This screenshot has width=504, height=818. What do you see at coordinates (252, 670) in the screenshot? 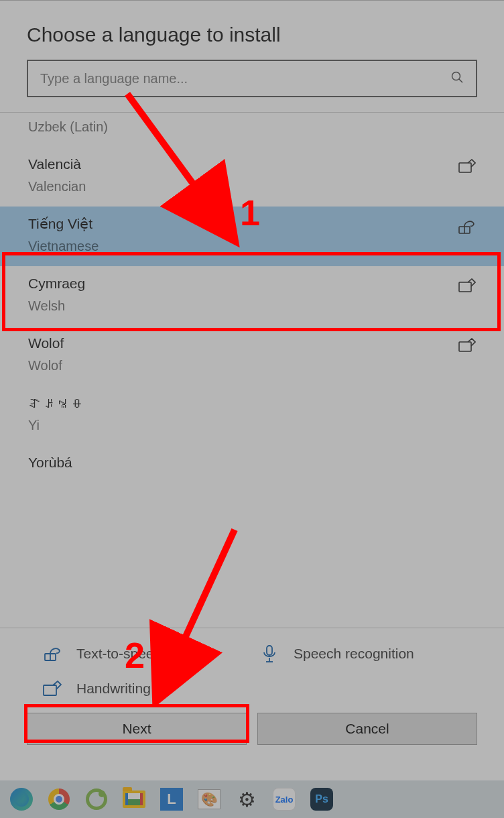
I see `feature-legend: Text-to-speech Speech recognition Handwr…` at bounding box center [252, 670].